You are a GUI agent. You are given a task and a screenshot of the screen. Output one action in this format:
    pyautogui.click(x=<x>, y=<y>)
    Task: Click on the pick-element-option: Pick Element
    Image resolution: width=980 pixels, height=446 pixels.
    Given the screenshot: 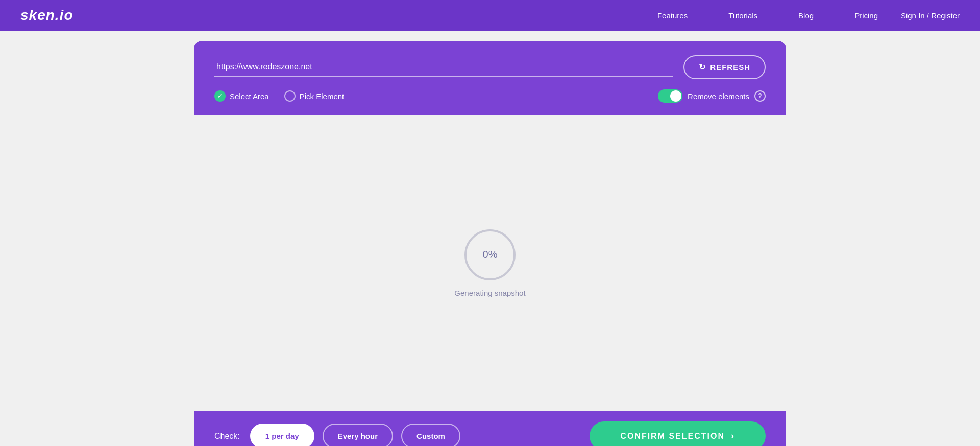 What is the action you would take?
    pyautogui.click(x=314, y=96)
    